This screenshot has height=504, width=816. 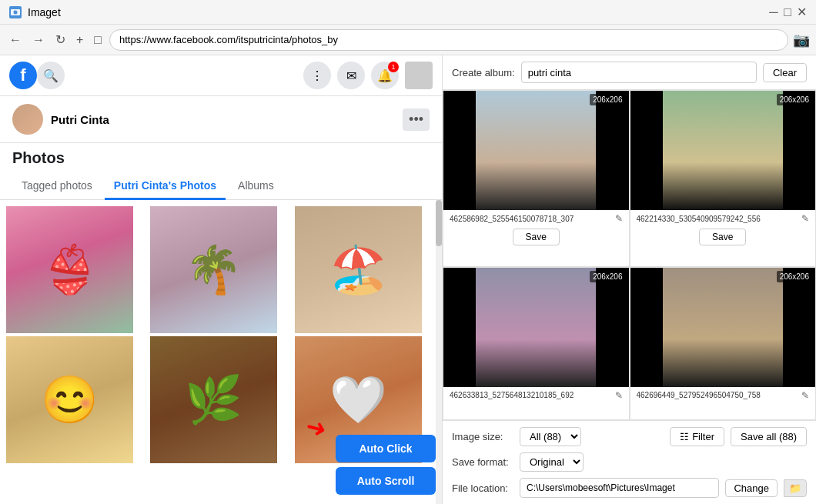 I want to click on image-thumb-1: 206x206, so click(x=536, y=151).